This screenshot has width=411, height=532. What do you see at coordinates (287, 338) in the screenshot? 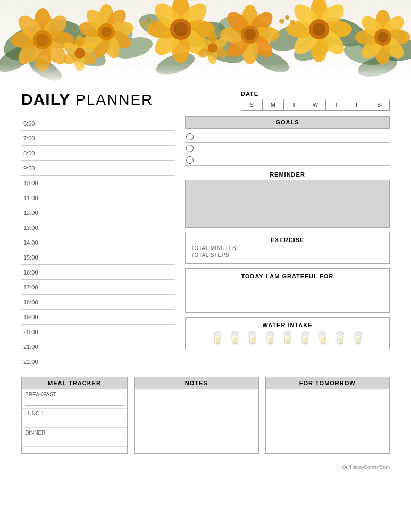
I see `water-cup-5: 🥛` at bounding box center [287, 338].